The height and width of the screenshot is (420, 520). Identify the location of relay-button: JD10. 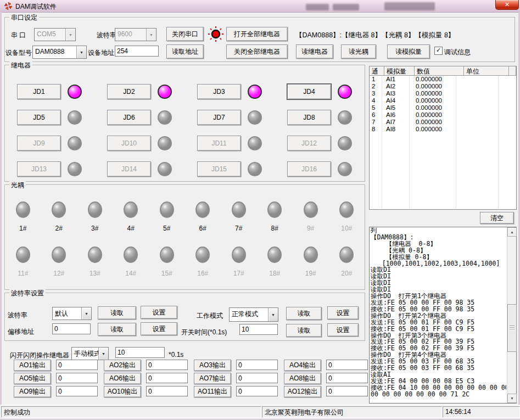
(129, 143).